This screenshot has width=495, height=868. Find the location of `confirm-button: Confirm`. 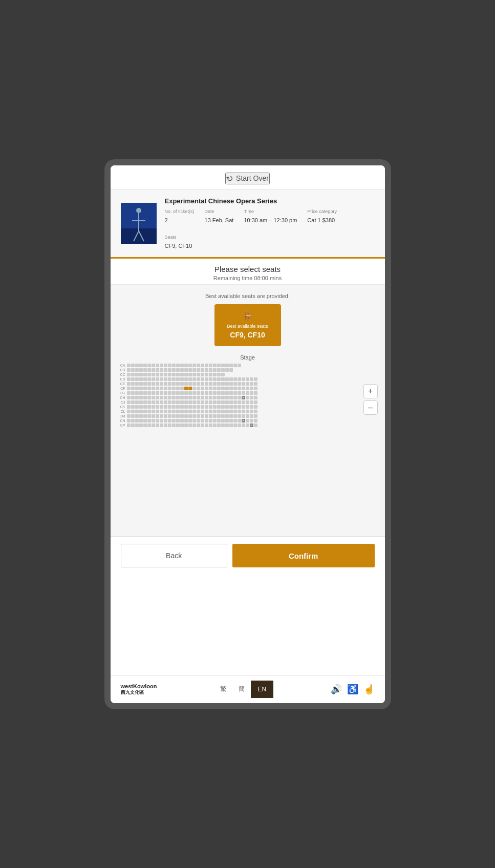

confirm-button: Confirm is located at coordinates (304, 556).